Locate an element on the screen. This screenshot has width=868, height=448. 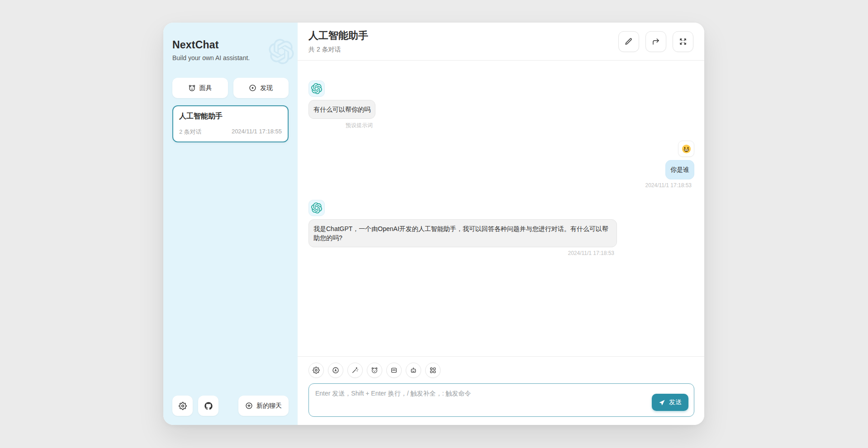
discover-icon is located at coordinates (252, 88).